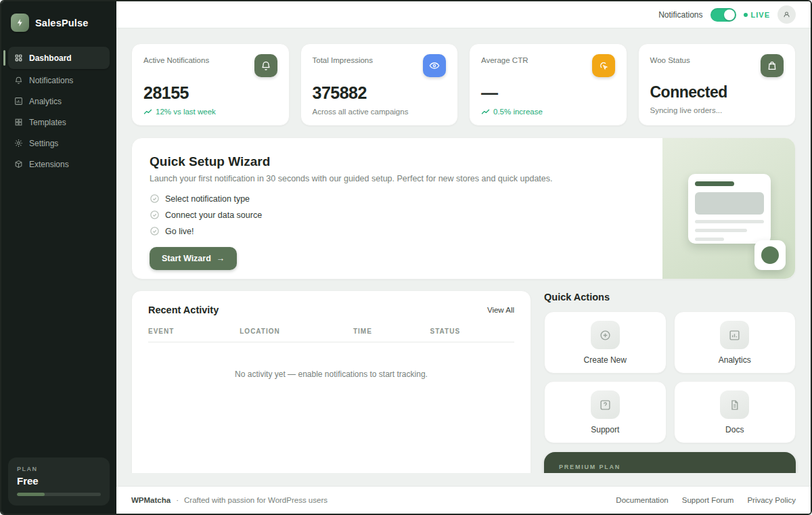 The height and width of the screenshot is (515, 812). I want to click on stats-row: Active Notifications 28155 12% vs last w…, so click(464, 85).